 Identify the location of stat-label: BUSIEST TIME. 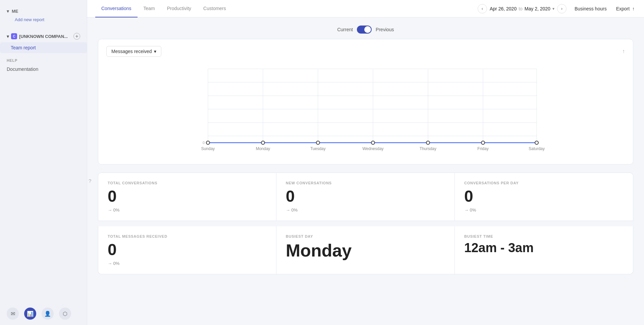
(544, 236).